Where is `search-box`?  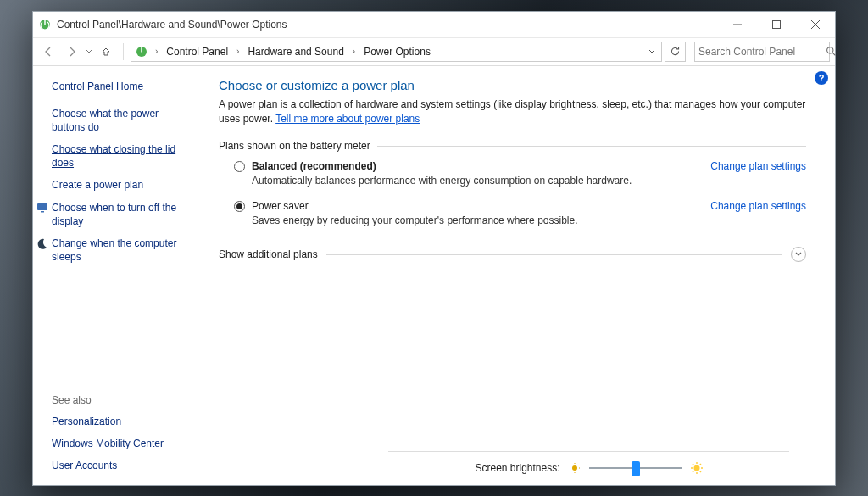
search-box is located at coordinates (762, 52).